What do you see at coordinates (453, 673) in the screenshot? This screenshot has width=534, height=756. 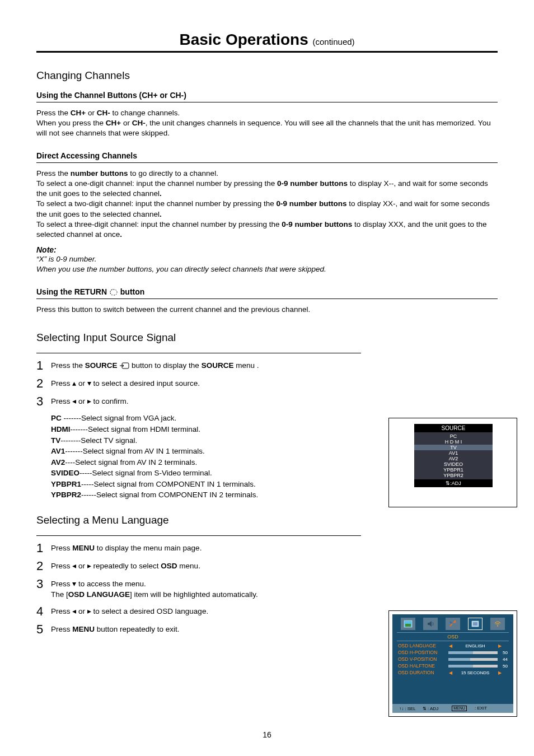 I see `osd-row: OSD DURATION ◀15 SECONDS▶` at bounding box center [453, 673].